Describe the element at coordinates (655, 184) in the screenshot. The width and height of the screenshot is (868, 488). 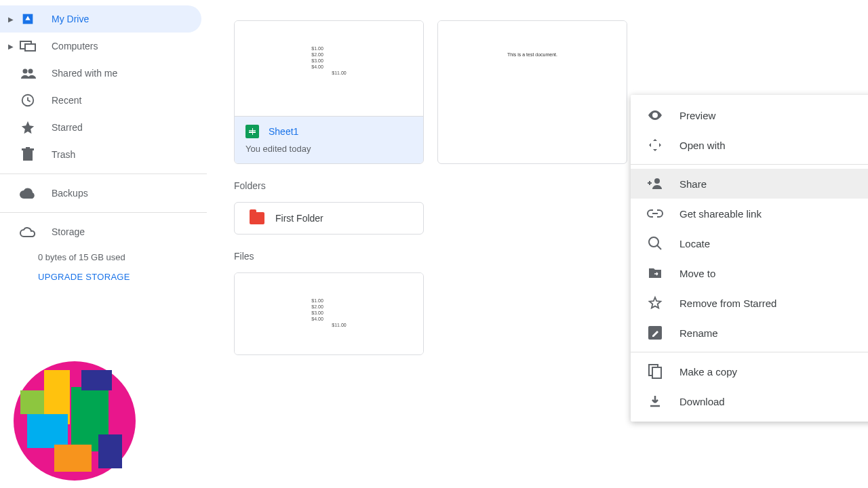
I see `person-add-icon` at that location.